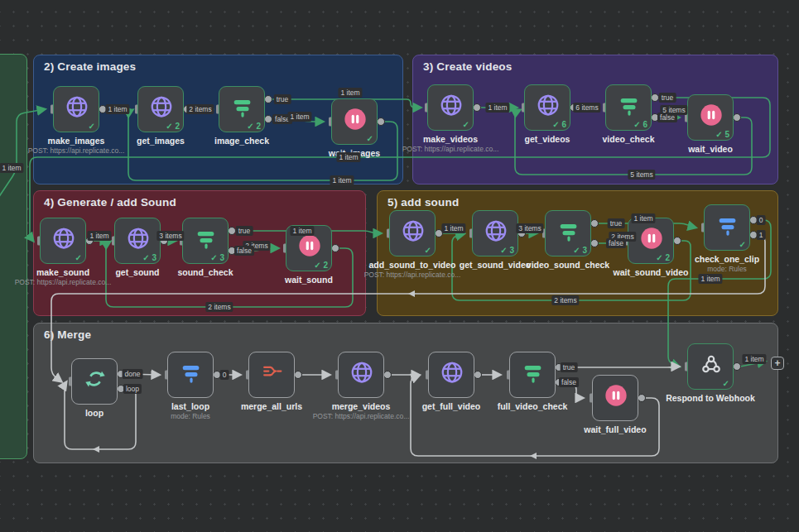 The image size is (799, 532). I want to click on success-check-badge: ✓ 2, so click(172, 126).